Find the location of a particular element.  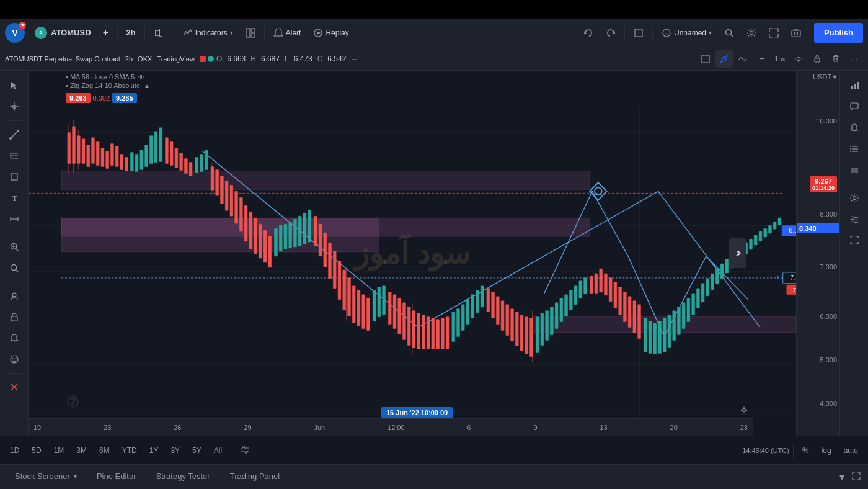

currency-label: USDT▼ is located at coordinates (826, 77).